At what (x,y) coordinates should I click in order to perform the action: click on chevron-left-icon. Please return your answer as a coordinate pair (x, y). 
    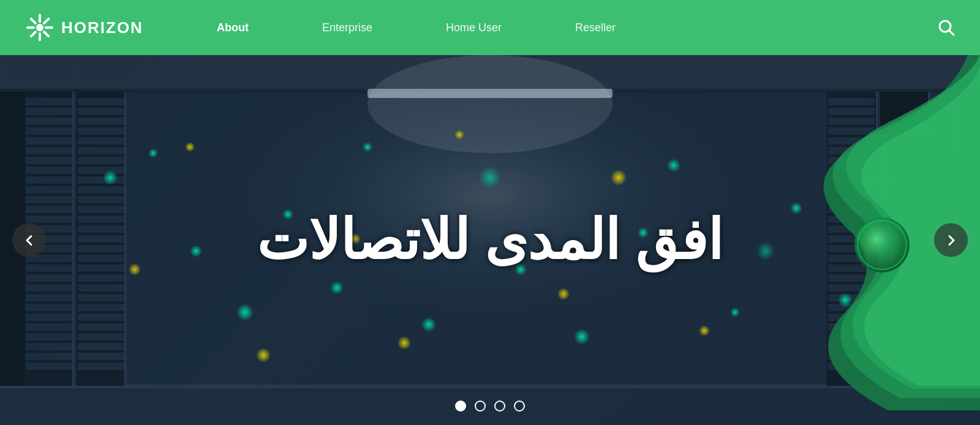
    Looking at the image, I should click on (29, 240).